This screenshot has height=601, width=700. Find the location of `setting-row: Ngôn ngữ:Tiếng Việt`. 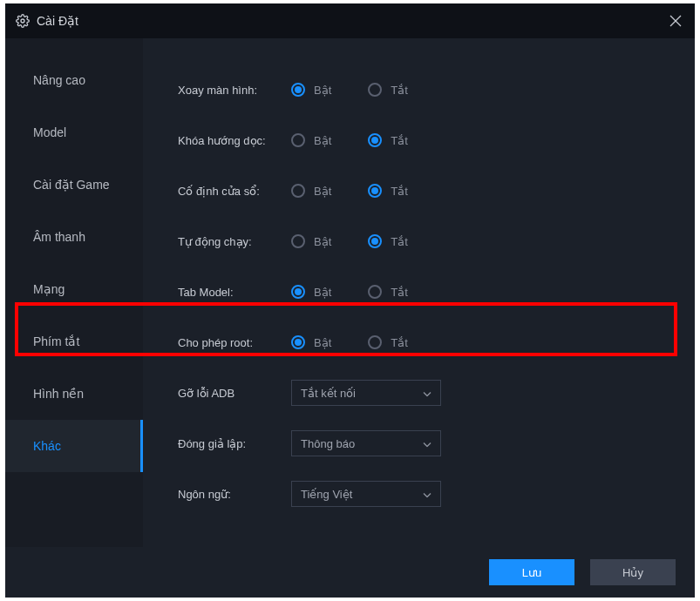

setting-row: Ngôn ngữ:Tiếng Việt is located at coordinates (436, 494).